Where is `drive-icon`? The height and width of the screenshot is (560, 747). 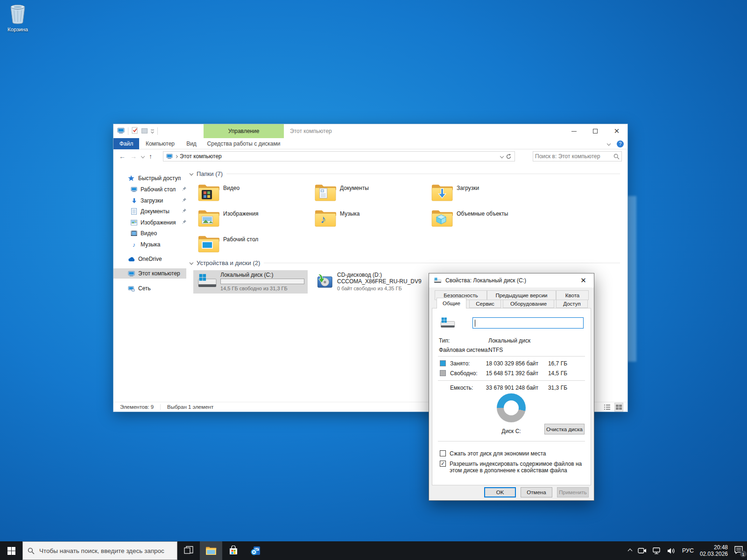 drive-icon is located at coordinates (448, 324).